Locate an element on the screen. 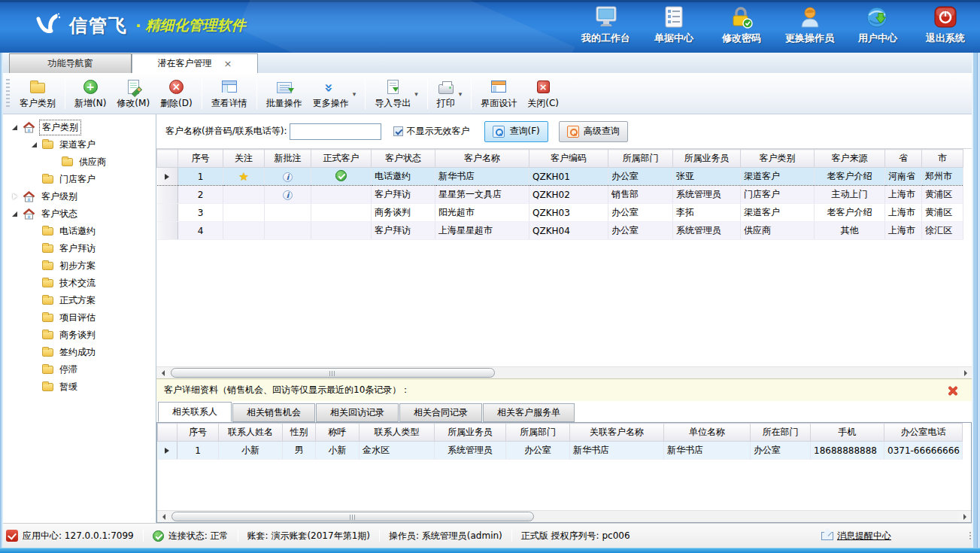  star-icon: ★ is located at coordinates (244, 177).